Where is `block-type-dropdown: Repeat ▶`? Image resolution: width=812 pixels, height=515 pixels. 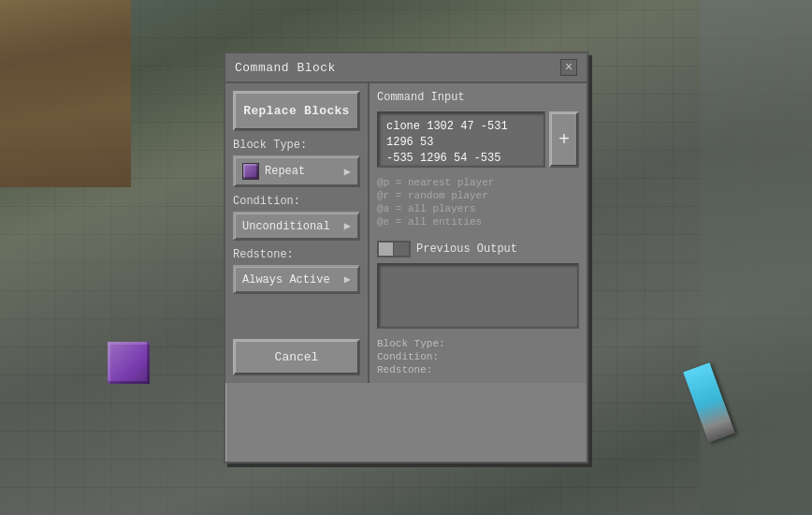 block-type-dropdown: Repeat ▶ is located at coordinates (297, 171).